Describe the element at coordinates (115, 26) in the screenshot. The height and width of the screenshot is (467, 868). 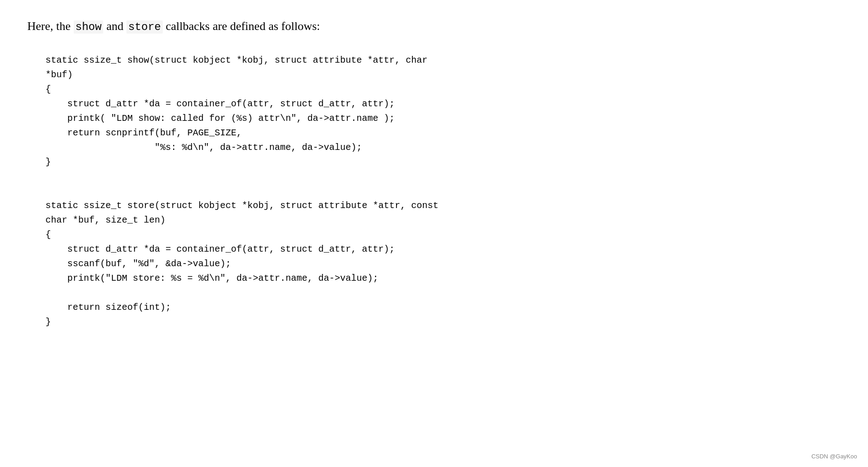
I see `intro-text-middle: and` at that location.